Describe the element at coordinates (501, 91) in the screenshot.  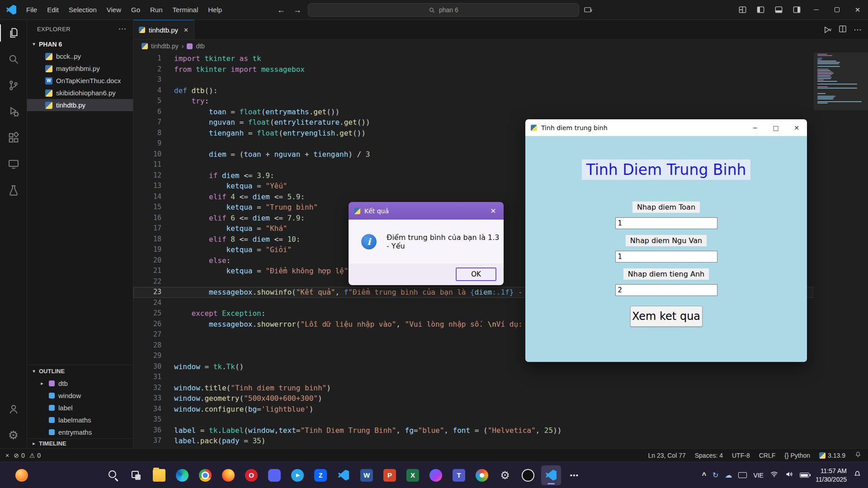
I see `code-line: 4def dtb():` at that location.